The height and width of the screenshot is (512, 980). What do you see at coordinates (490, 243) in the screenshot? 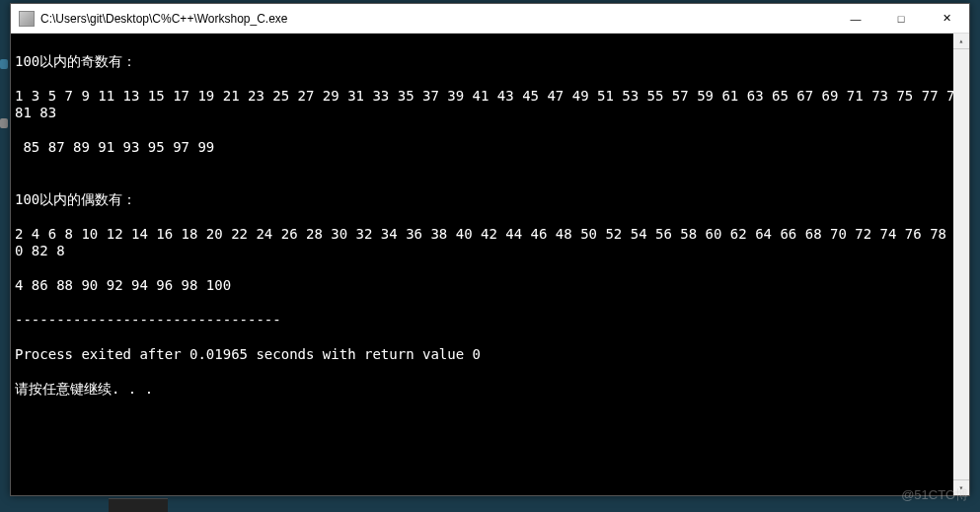
I see `even-numbers-line-1: 2 4 6 8 10 12 14 16 18 20 22 24 26 28 30…` at bounding box center [490, 243].